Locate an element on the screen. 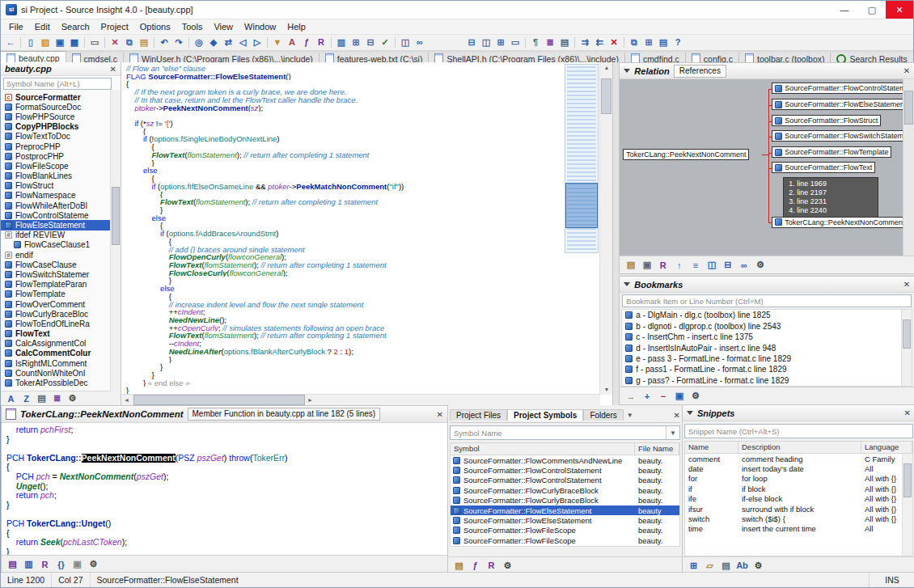 The height and width of the screenshot is (588, 914). footer-icon: A is located at coordinates (11, 399).